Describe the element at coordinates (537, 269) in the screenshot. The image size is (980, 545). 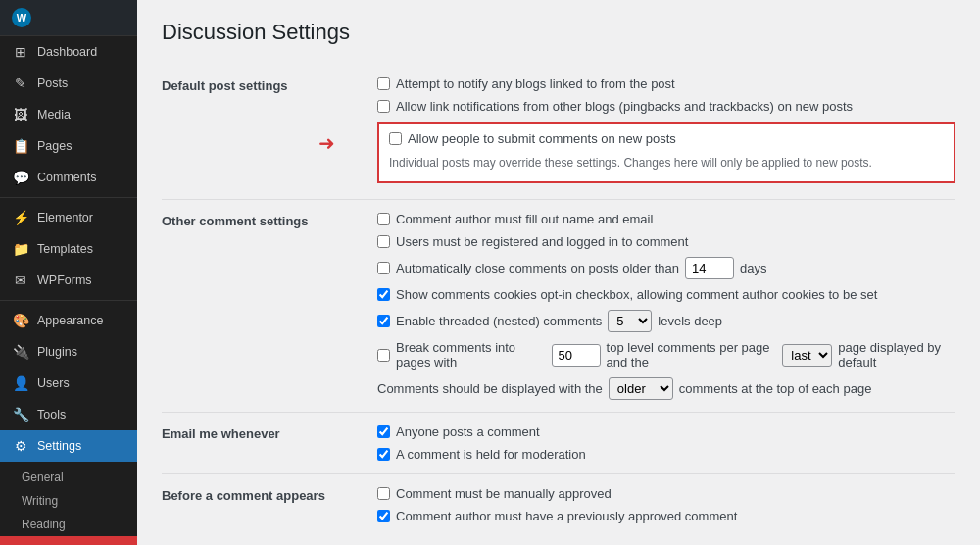
I see `auto-close-label: Automatically close comments on posts ol…` at that location.